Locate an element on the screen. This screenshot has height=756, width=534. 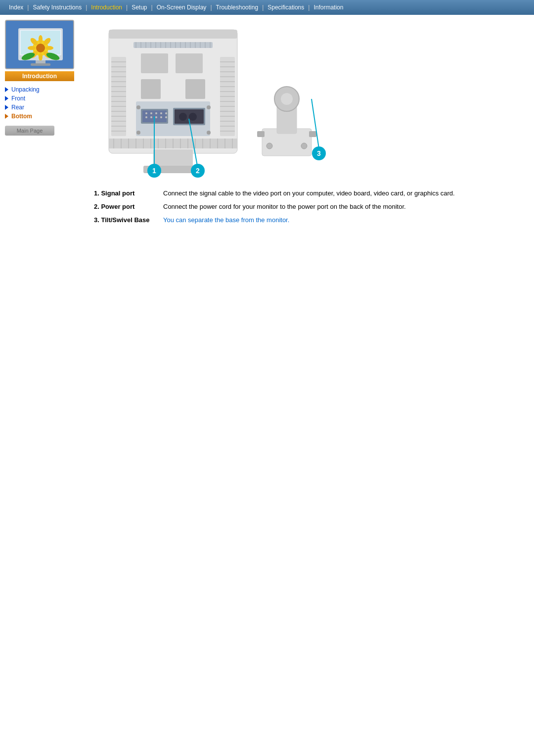
nav-item-introduction: Introduction is located at coordinates (107, 7).